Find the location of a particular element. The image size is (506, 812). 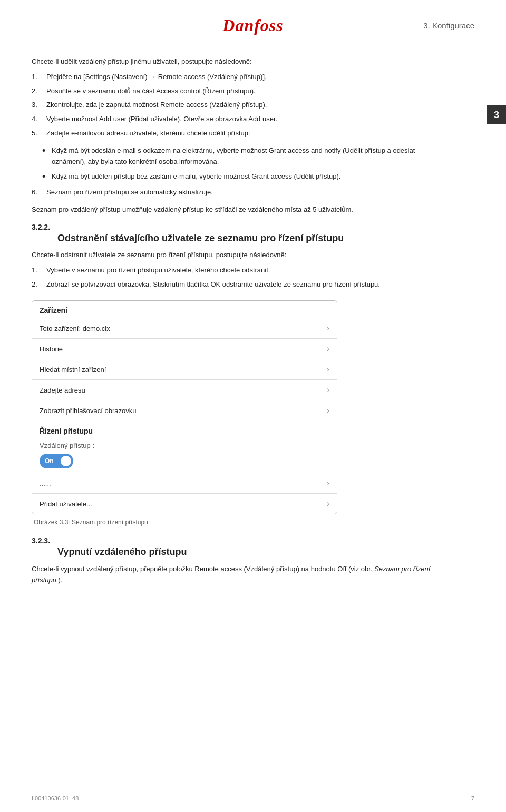

toggle-circle is located at coordinates (66, 461).